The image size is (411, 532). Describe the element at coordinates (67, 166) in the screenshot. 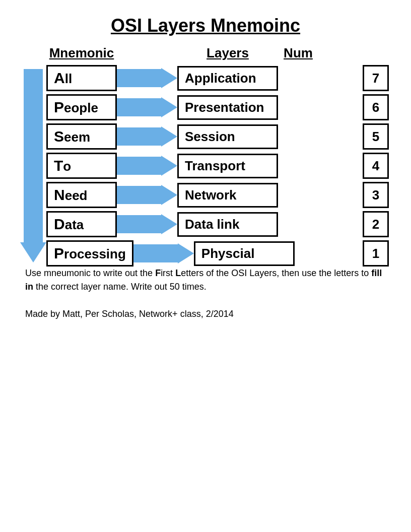

I see `mnemonic-rest: o` at that location.